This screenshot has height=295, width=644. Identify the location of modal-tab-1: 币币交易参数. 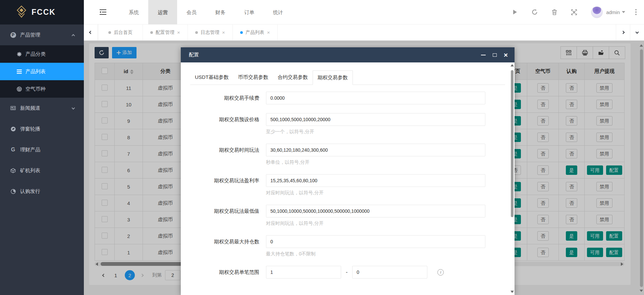
(253, 78).